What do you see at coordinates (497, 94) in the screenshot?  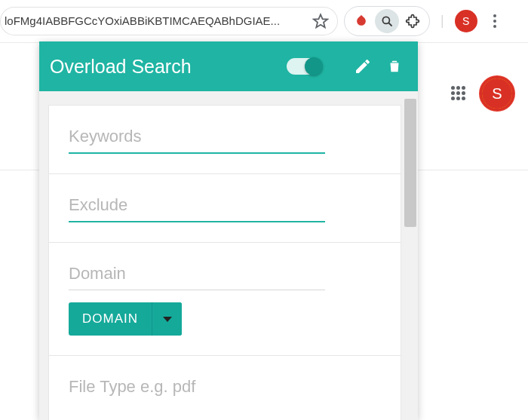 I see `google-account-avatar: S` at bounding box center [497, 94].